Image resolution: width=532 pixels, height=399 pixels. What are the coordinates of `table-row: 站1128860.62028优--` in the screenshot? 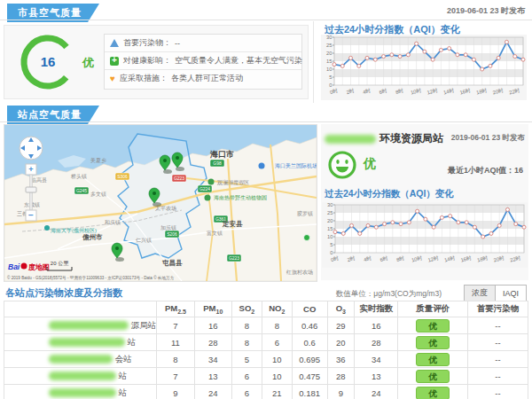 It's located at (266, 342).